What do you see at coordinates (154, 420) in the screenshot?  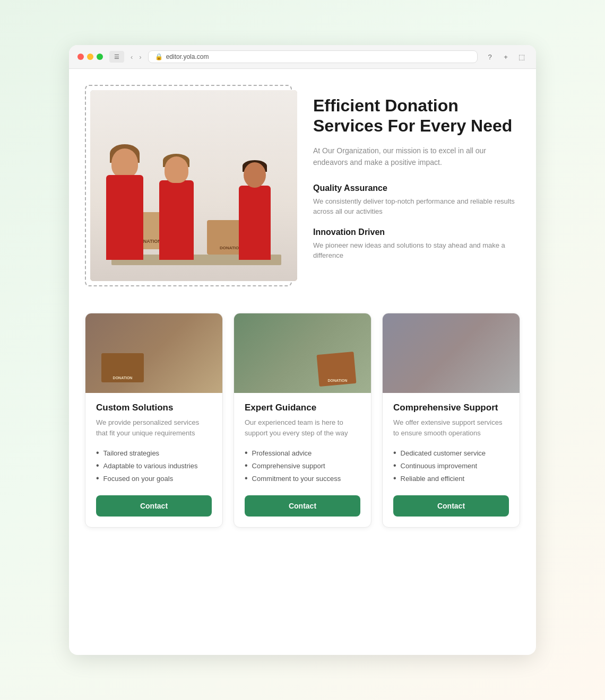 I see `card-custom-solutions: Custom Solutions We provide personalized…` at bounding box center [154, 420].